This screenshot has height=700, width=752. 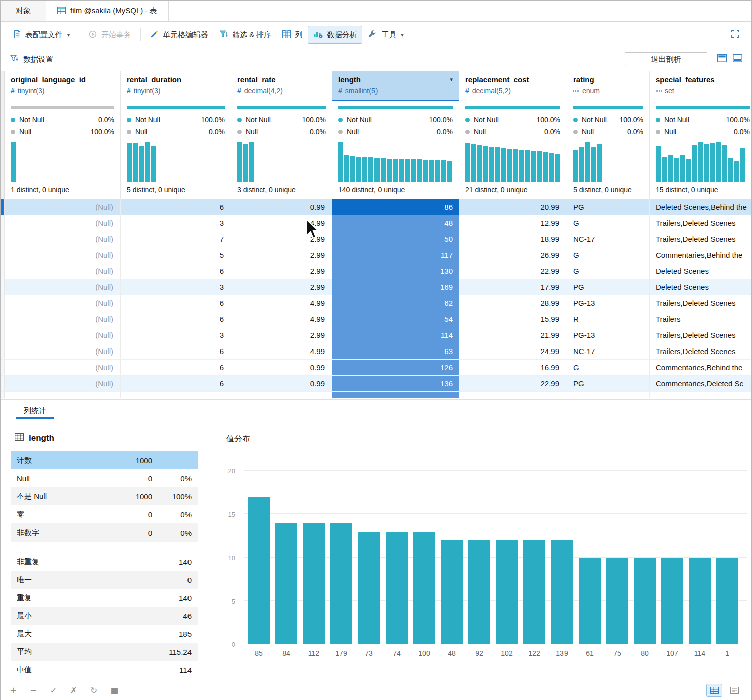 What do you see at coordinates (396, 319) in the screenshot?
I see `length-cell: 54` at bounding box center [396, 319].